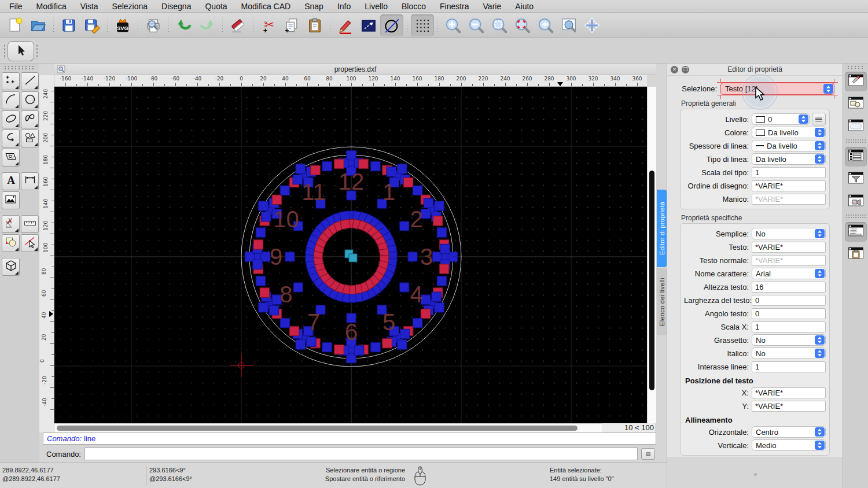  I want to click on menu-varie: Varie, so click(492, 6).